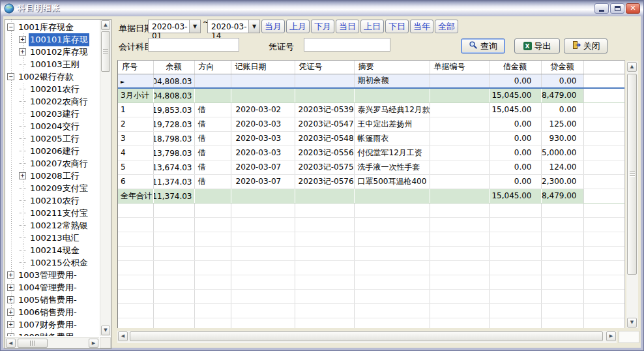 Image resolution: width=644 pixels, height=351 pixels. I want to click on voucher-input, so click(347, 44).